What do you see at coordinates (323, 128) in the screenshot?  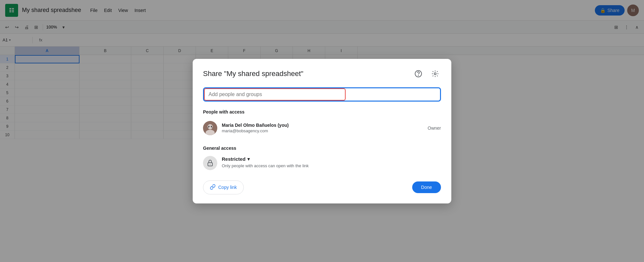 I see `person-info: Maria Del Olmo Bañuelos (you) maria@bobs…` at bounding box center [323, 128].